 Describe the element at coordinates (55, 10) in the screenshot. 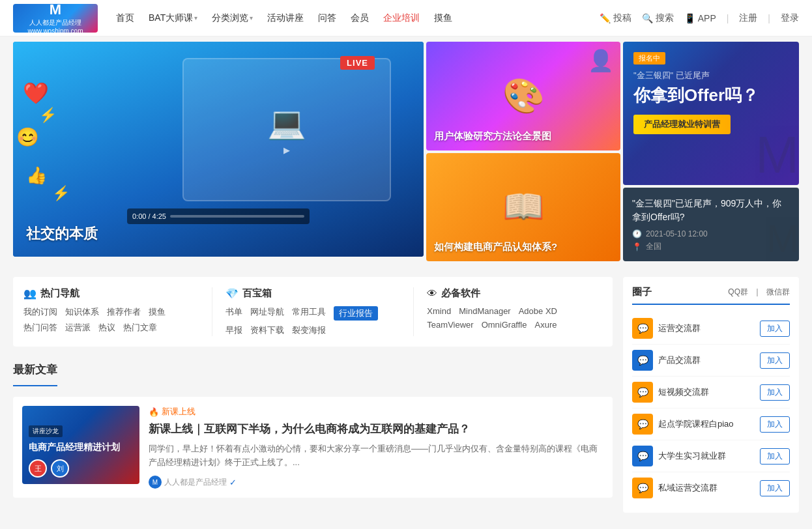

I see `logo-m-letter: M` at that location.